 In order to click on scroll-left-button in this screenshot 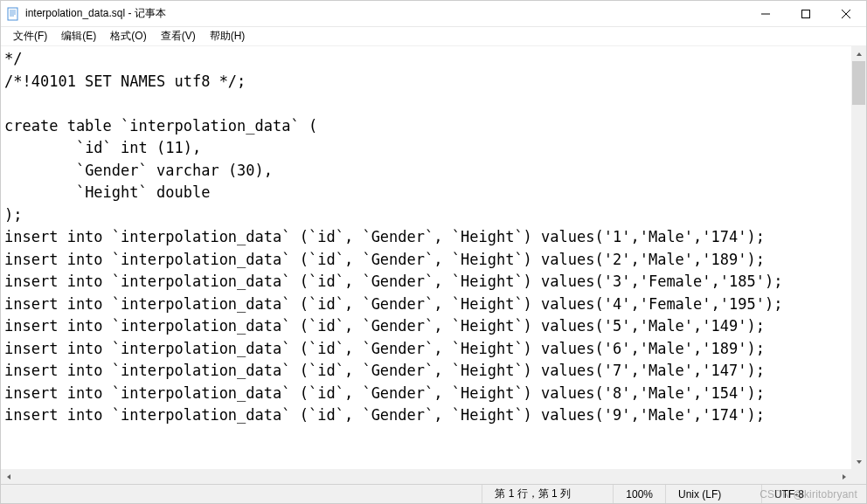, I will do `click(9, 477)`.